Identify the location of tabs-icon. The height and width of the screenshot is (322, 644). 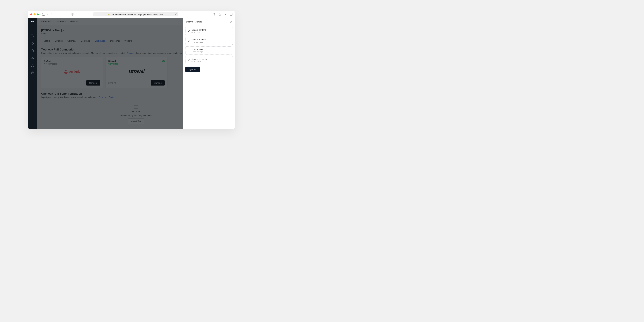
(231, 14).